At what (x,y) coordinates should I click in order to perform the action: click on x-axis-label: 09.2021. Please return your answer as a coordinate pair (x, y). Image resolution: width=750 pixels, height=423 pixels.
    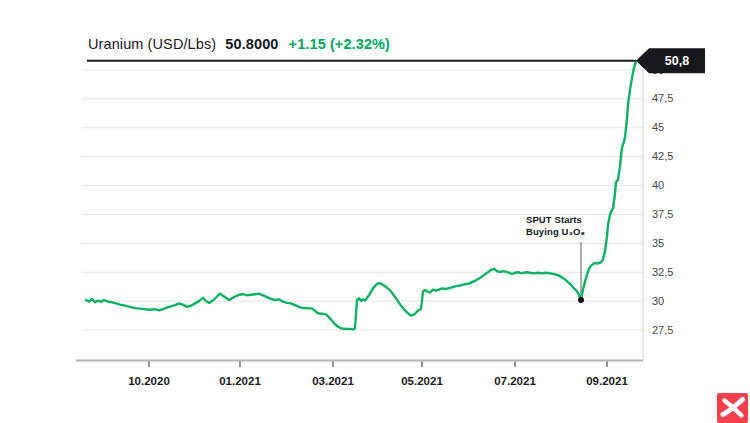
    Looking at the image, I should click on (607, 381).